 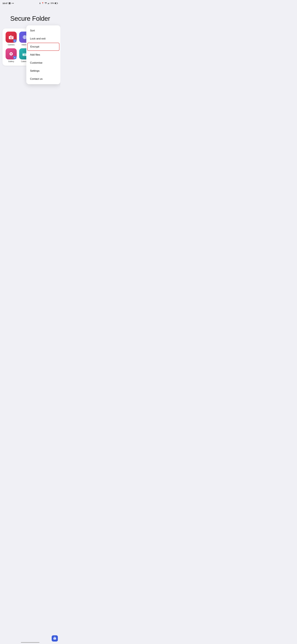 What do you see at coordinates (11, 37) in the screenshot?
I see `camera-icon-wrapper` at bounding box center [11, 37].